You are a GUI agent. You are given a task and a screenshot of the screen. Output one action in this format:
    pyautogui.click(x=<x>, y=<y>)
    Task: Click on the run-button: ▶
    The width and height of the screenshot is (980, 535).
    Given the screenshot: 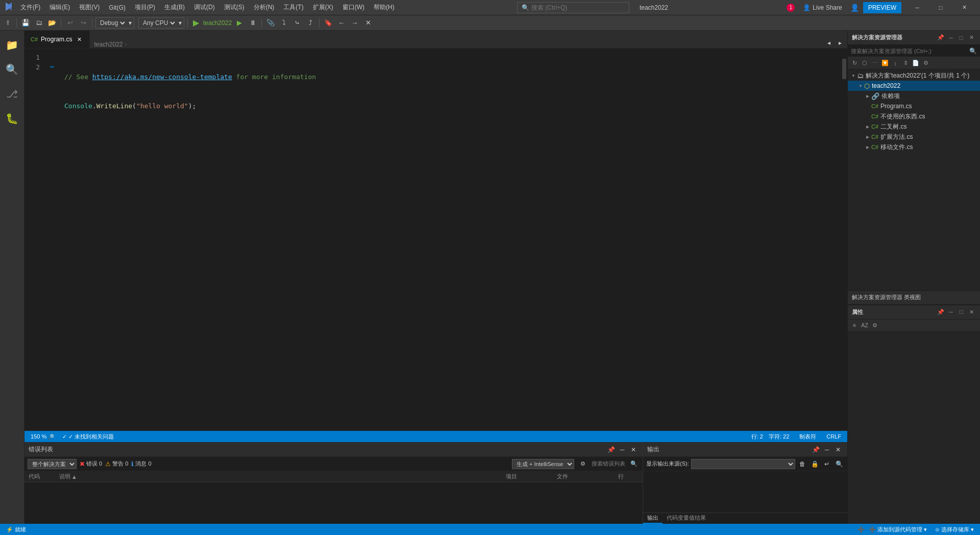 What is the action you would take?
    pyautogui.click(x=196, y=22)
    